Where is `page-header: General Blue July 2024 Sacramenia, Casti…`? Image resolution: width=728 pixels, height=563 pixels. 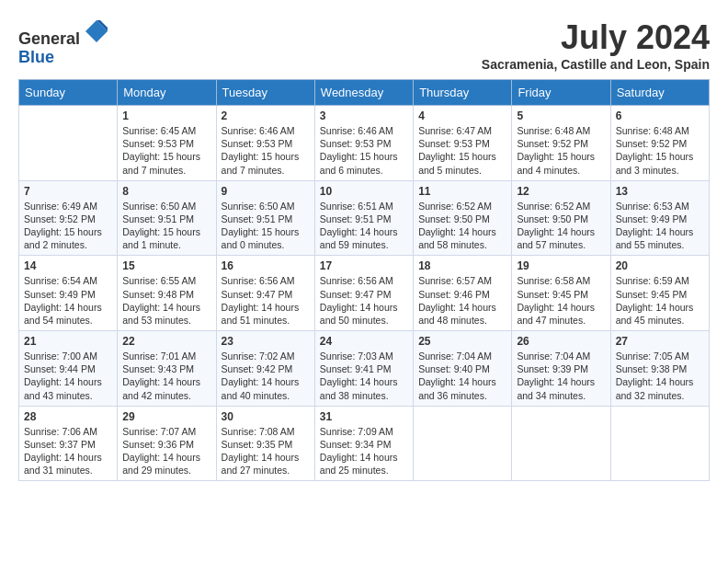
page-header: General Blue July 2024 Sacramenia, Casti… is located at coordinates (364, 45).